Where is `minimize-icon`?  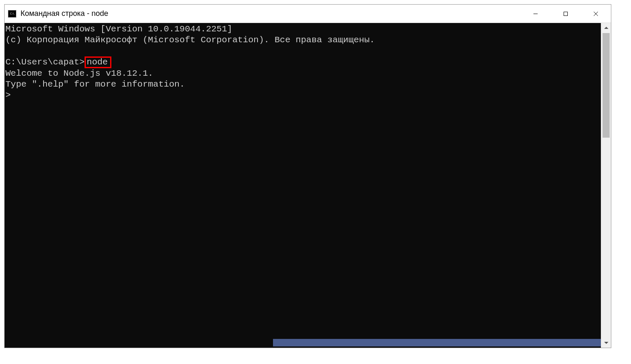 minimize-icon is located at coordinates (536, 14).